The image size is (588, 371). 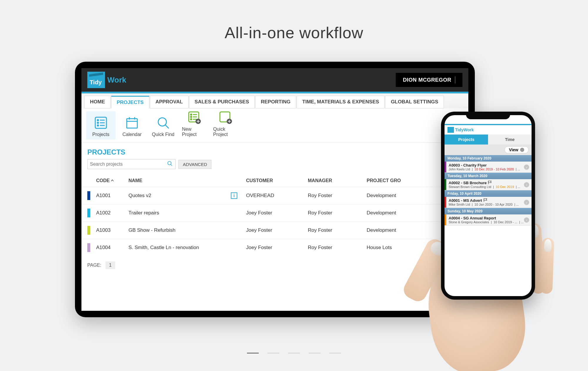 What do you see at coordinates (489, 200) in the screenshot?
I see `item-title: A0001 - MS Advert` at bounding box center [489, 200].